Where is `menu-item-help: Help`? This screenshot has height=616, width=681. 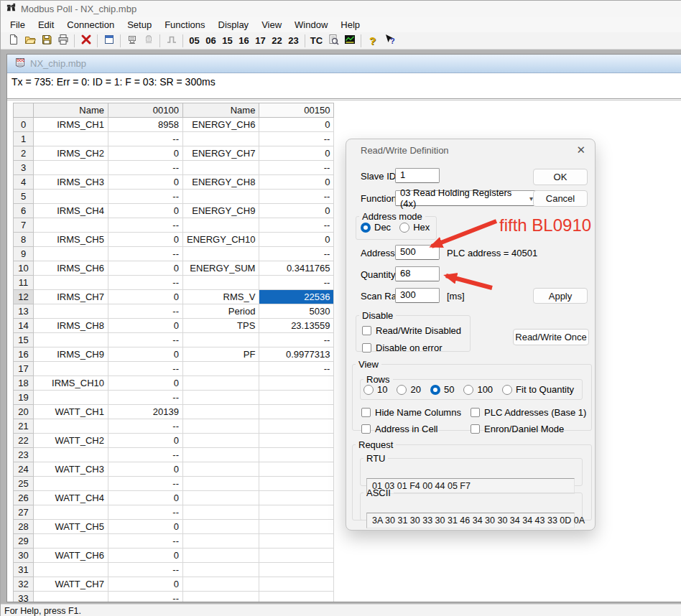
menu-item-help: Help is located at coordinates (351, 24).